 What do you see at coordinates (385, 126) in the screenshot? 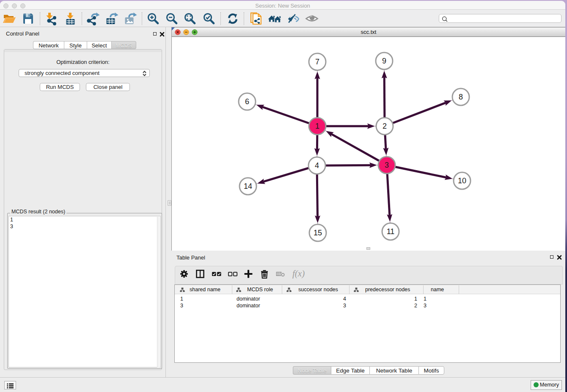
I see `svg-text: 2` at bounding box center [385, 126].